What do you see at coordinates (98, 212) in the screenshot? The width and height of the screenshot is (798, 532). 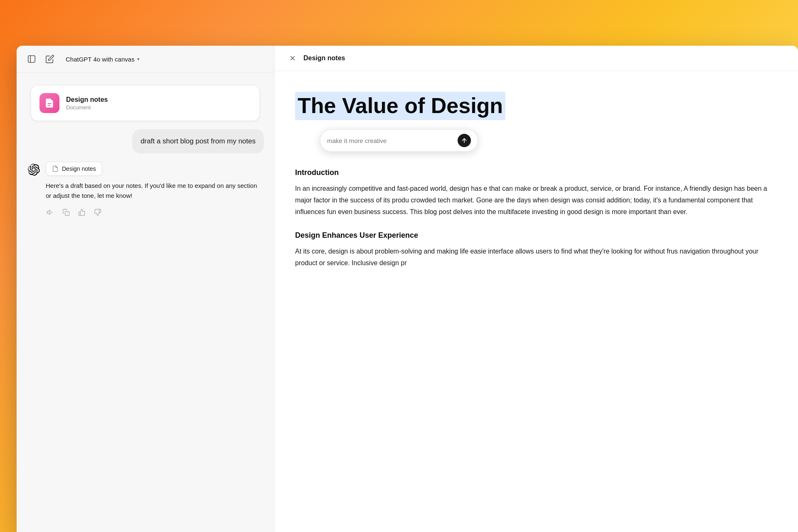 I see `thumbs-down-icon` at bounding box center [98, 212].